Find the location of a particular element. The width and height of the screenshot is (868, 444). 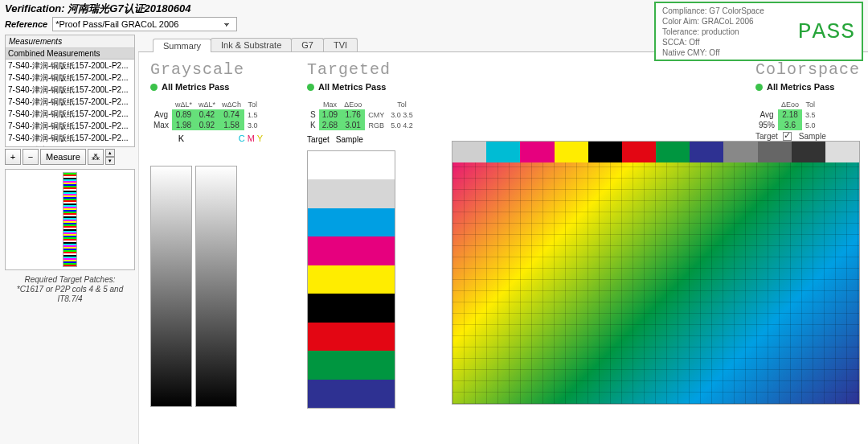

row-label: Max is located at coordinates (161, 125).